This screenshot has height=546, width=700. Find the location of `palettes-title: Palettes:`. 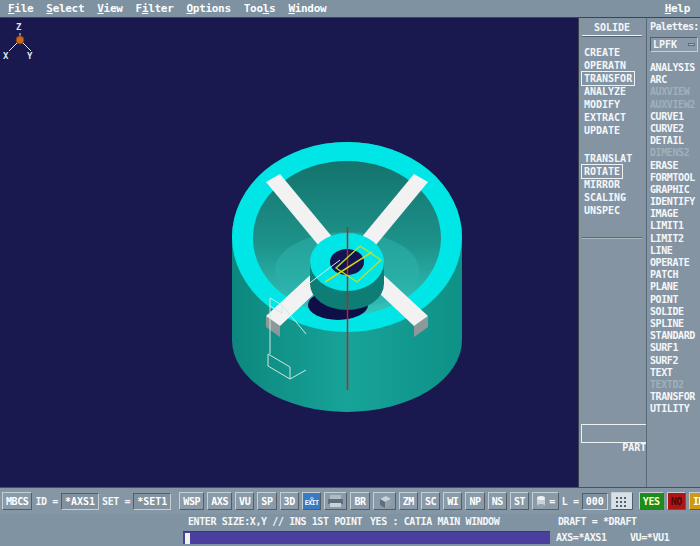

palettes-title: Palettes: is located at coordinates (675, 26).